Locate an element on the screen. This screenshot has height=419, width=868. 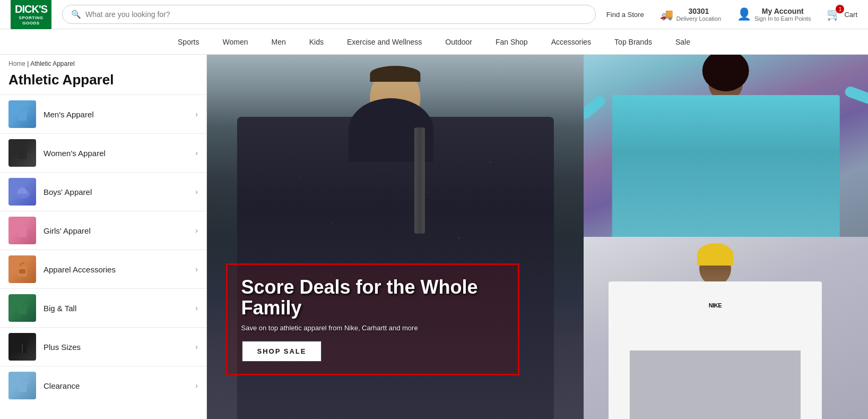
breadcrumb-current: Athletic Apparel is located at coordinates (52, 64).